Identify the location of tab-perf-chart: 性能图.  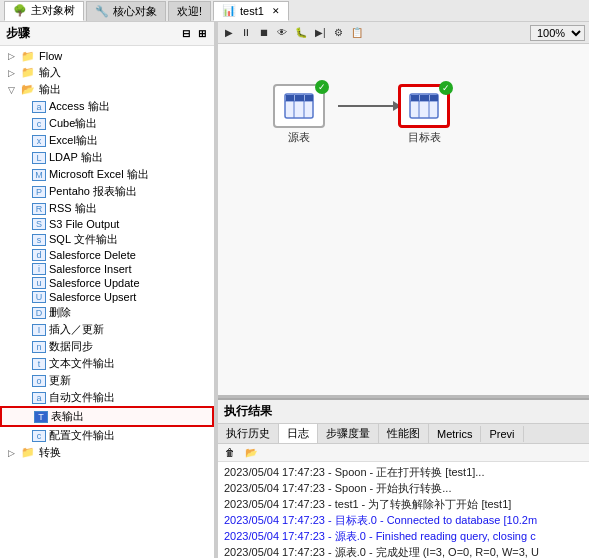
(404, 434).